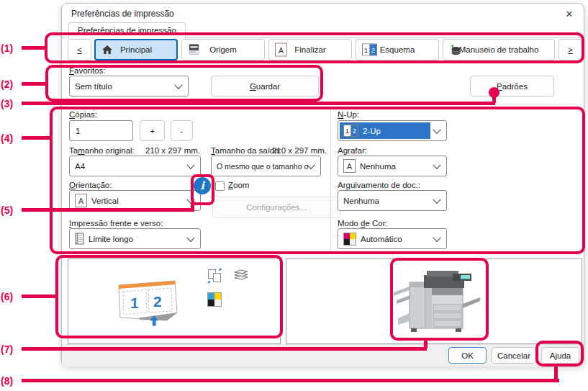 The height and width of the screenshot is (391, 588). I want to click on callout-box-2-favorites, so click(184, 84).